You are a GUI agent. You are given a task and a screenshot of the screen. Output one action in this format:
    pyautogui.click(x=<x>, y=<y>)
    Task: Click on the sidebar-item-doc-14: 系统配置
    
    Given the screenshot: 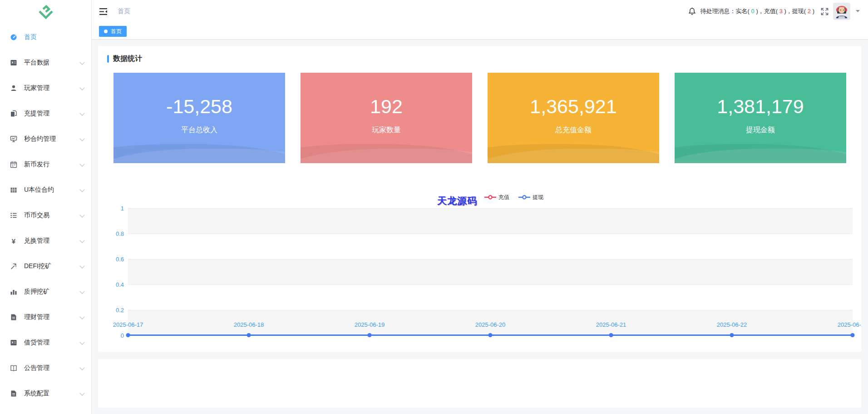 What is the action you would take?
    pyautogui.click(x=45, y=394)
    